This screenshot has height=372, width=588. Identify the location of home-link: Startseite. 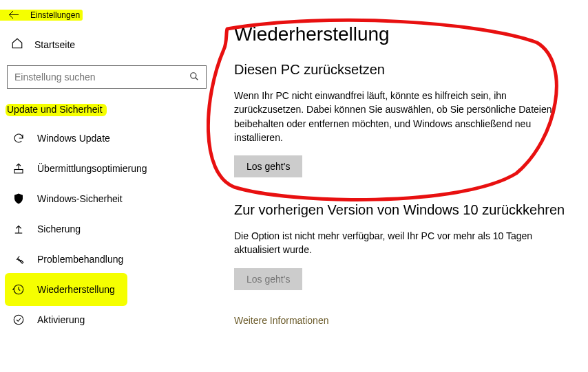
(107, 44).